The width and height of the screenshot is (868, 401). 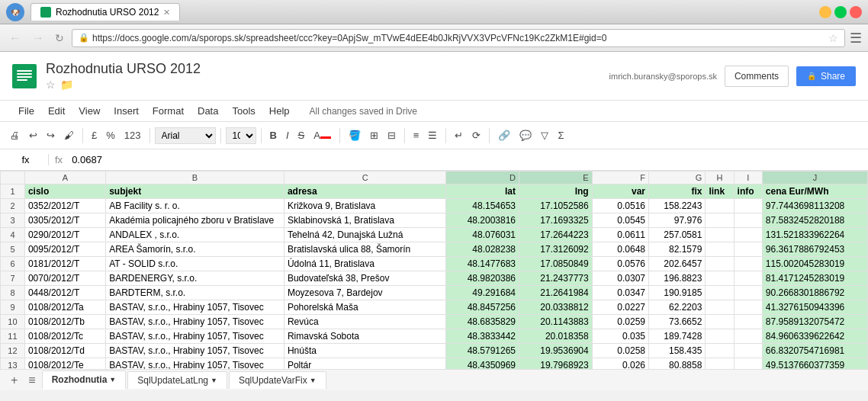 What do you see at coordinates (556, 235) in the screenshot?
I see `cell-r4-c4: 17.2644223` at bounding box center [556, 235].